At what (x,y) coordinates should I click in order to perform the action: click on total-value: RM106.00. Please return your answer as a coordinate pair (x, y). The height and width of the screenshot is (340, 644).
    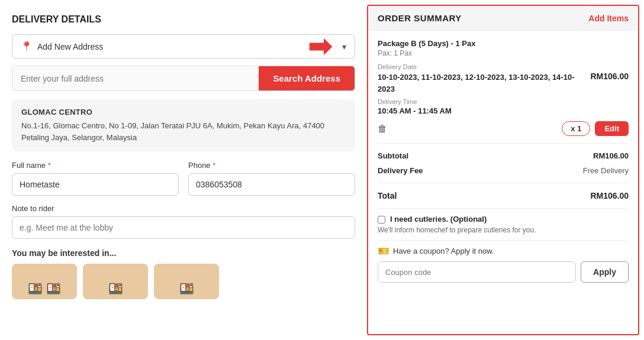
    Looking at the image, I should click on (610, 196).